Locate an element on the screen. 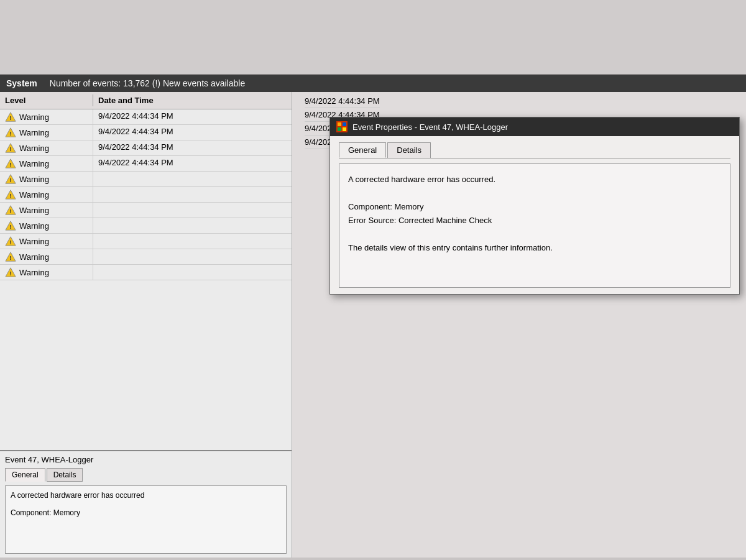 The height and width of the screenshot is (560, 746). bottom-content-line2: Component: Memory is located at coordinates (145, 513).